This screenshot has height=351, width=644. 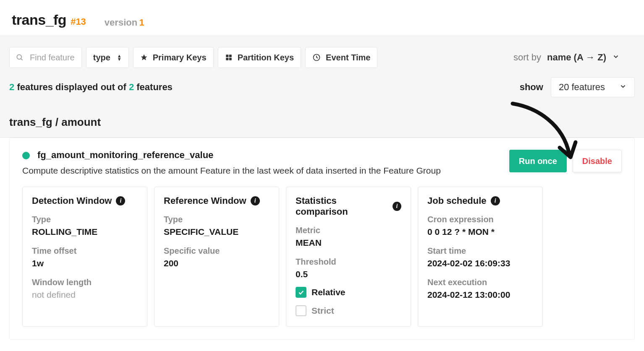 I want to click on field-label: Specific value, so click(x=217, y=251).